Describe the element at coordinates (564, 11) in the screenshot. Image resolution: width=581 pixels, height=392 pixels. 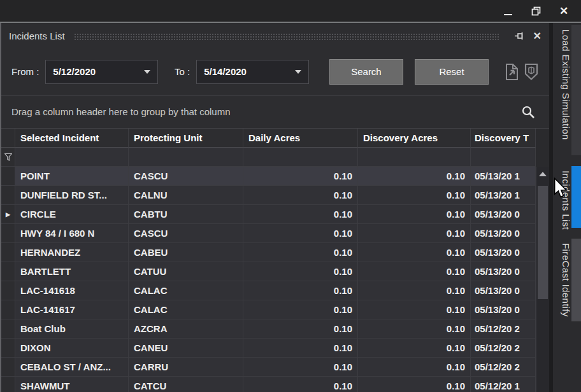
I see `close-button: ✕` at that location.